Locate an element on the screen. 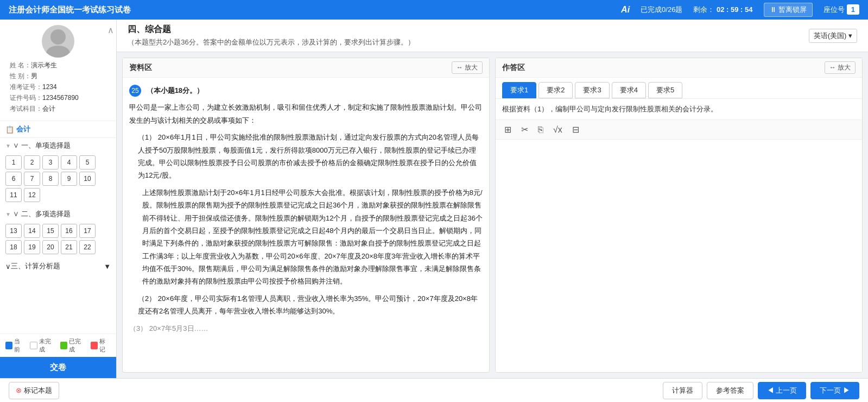 The image size is (868, 402). q-btn-13: 13 is located at coordinates (14, 231).